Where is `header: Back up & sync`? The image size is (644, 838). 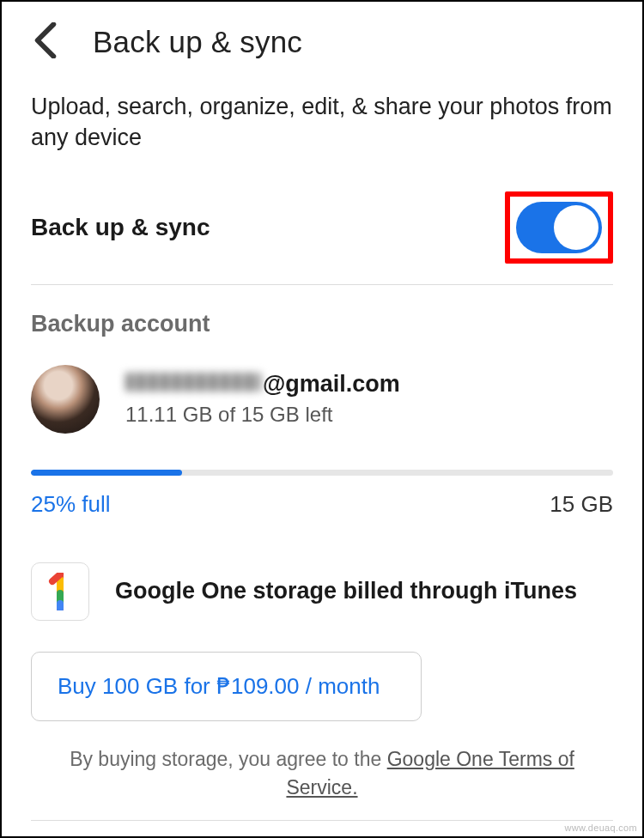 header: Back up & sync is located at coordinates (322, 44).